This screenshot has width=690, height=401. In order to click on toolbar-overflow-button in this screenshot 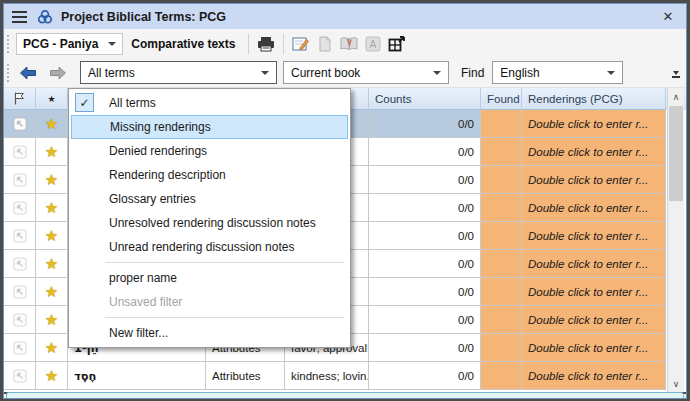, I will do `click(676, 74)`.